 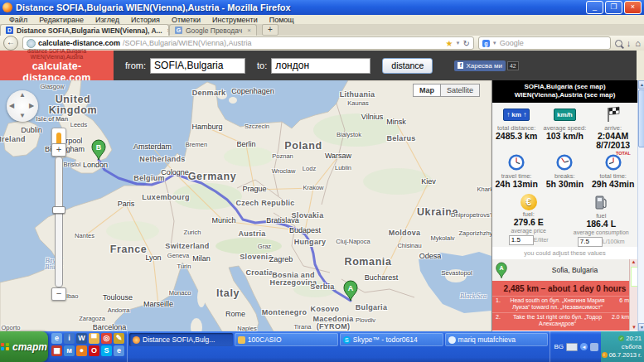 I want to click on taskbar-button-skype: S Skype™ - todor0614, so click(x=391, y=340).